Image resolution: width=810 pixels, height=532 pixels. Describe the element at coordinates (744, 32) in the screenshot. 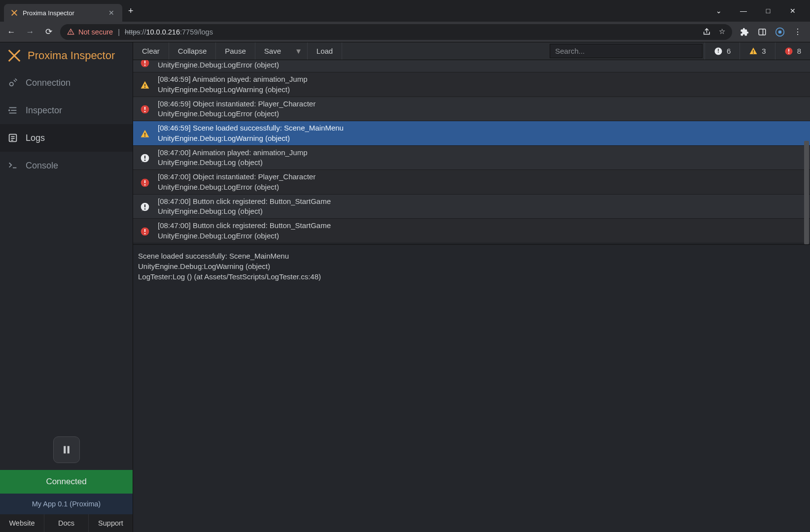

I see `extensions-icon` at that location.